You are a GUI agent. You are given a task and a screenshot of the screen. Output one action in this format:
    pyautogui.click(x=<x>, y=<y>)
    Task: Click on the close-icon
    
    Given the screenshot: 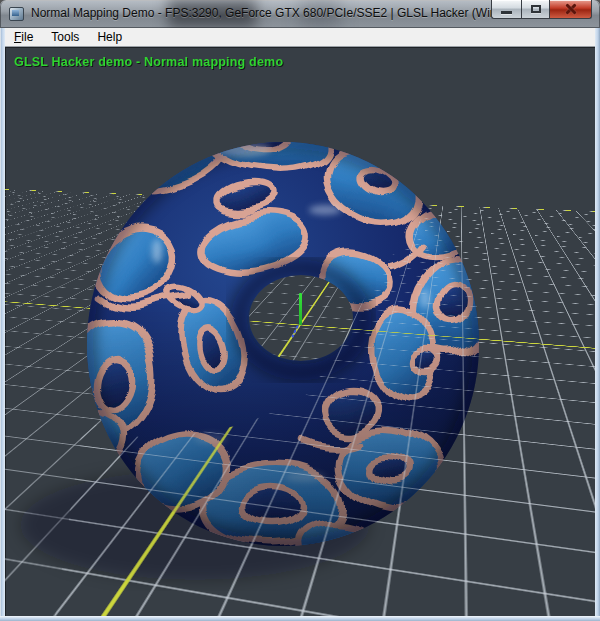 What is the action you would take?
    pyautogui.click(x=570, y=10)
    